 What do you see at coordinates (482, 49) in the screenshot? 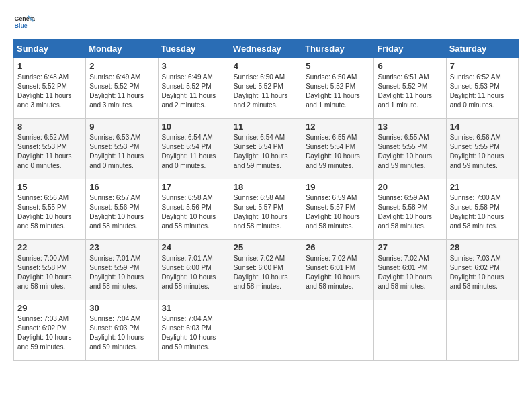
I see `column-header-saturday: Saturday` at bounding box center [482, 49].